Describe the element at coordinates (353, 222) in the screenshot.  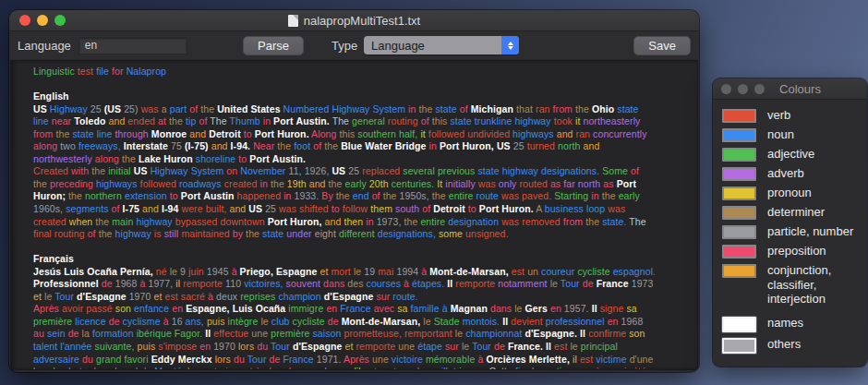
I see `word: then` at that location.